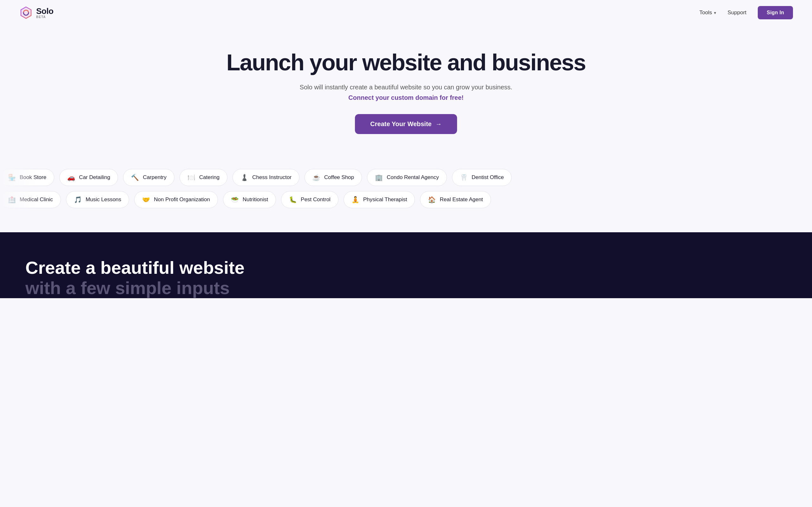 The width and height of the screenshot is (812, 507). Describe the element at coordinates (406, 202) in the screenshot. I see `category-row-2-wrapper: 🏥Medical Clinic🎵Music Lessons🤝Non Profit…` at that location.